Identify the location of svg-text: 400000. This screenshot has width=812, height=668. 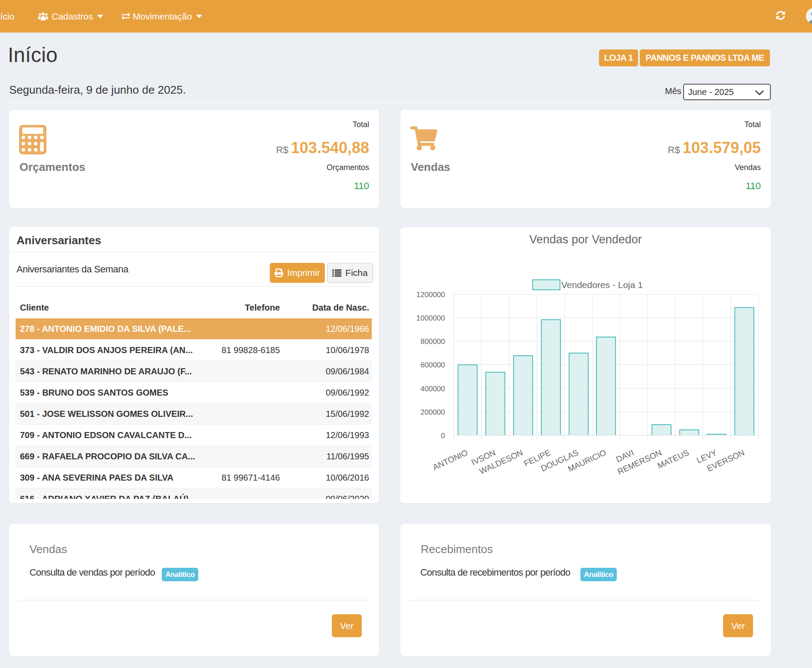
(433, 389).